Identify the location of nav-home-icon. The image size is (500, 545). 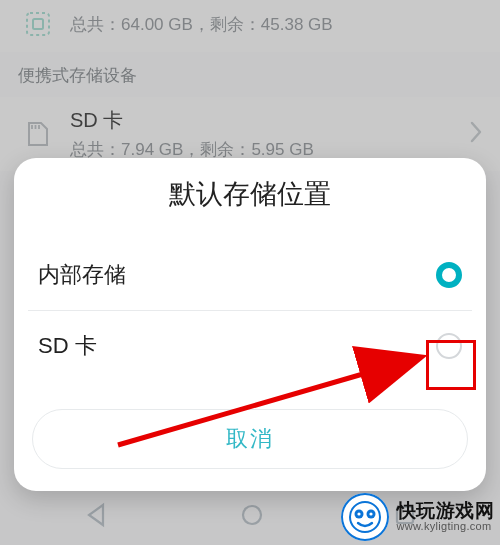
(252, 517).